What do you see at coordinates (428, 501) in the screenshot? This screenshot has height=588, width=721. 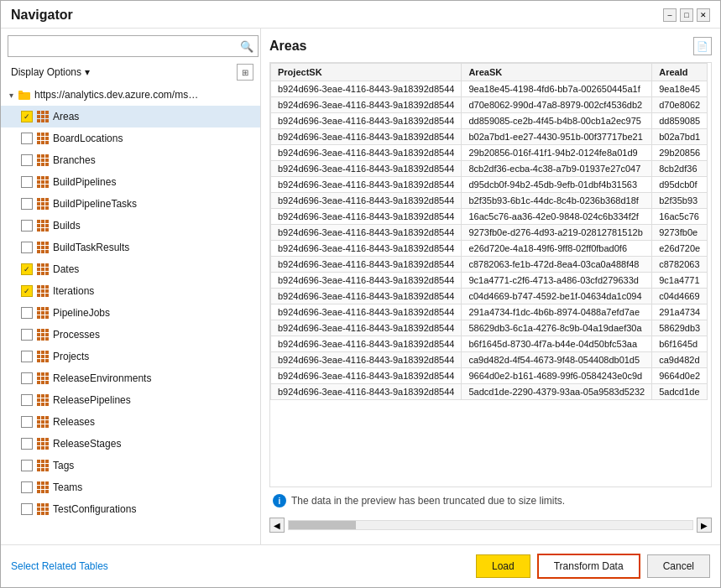 I see `truncate-text: The data in the preview has been truncat…` at bounding box center [428, 501].